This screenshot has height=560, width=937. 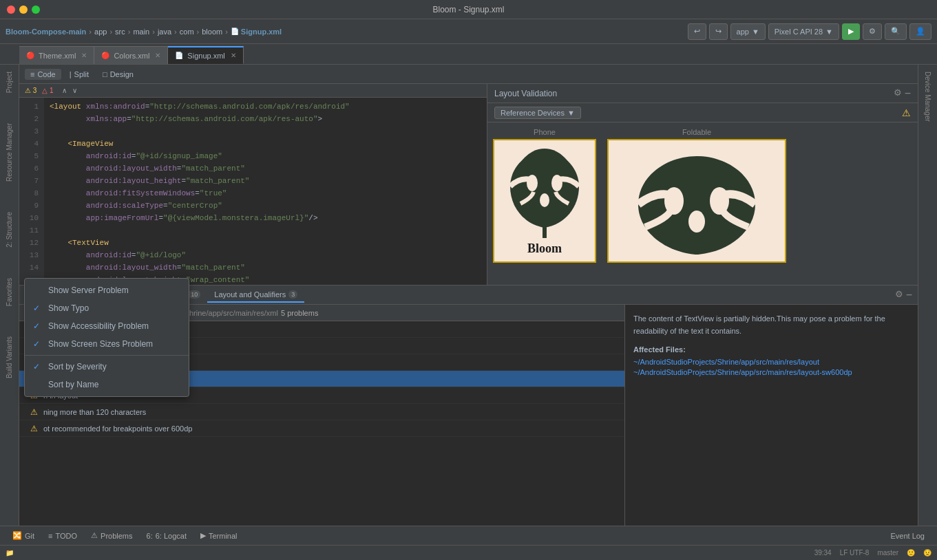 I want to click on footer-tab-terminal: ▶ Terminal, so click(x=219, y=535).